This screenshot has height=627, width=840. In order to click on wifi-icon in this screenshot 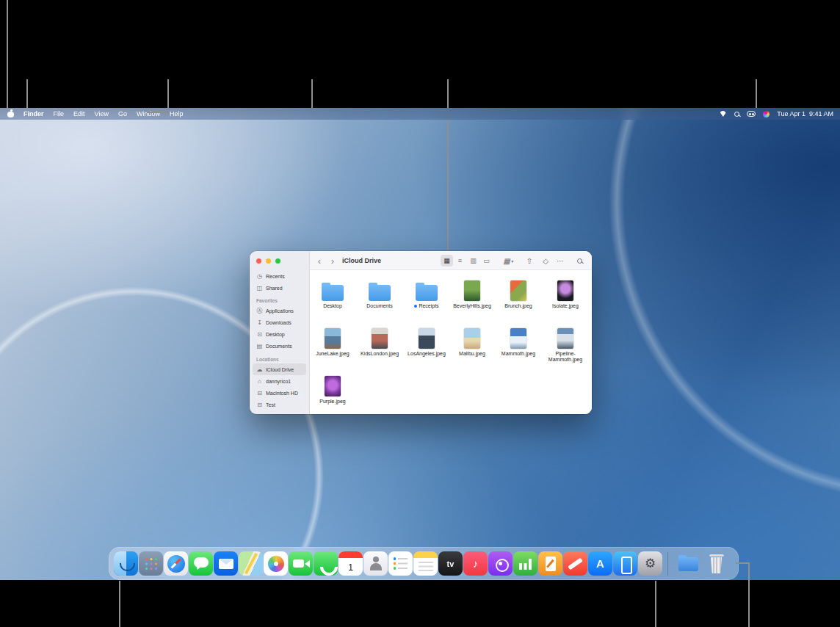, I will do `click(723, 114)`.